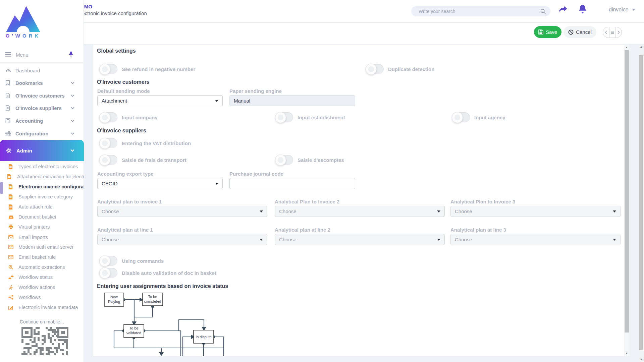 The height and width of the screenshot is (362, 644). What do you see at coordinates (483, 202) in the screenshot?
I see `plan-invoice-3-label: Analytical Plan to Invoice 3` at bounding box center [483, 202].